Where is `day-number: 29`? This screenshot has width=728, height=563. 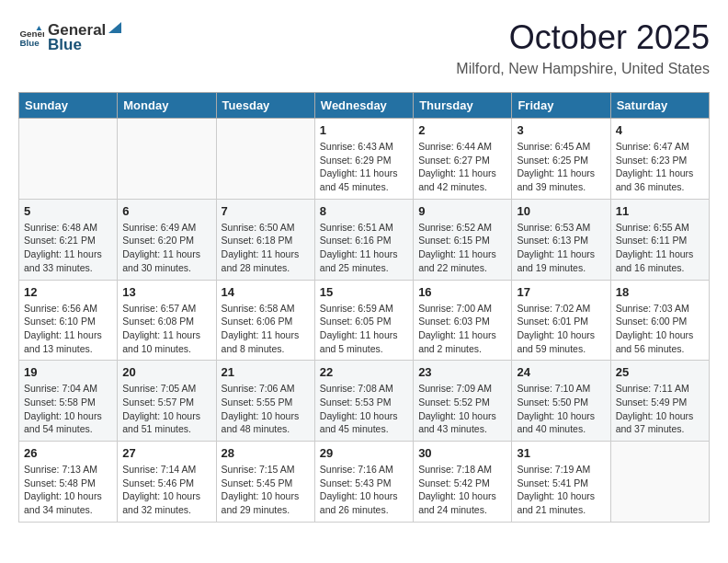
day-number: 29 is located at coordinates (364, 453).